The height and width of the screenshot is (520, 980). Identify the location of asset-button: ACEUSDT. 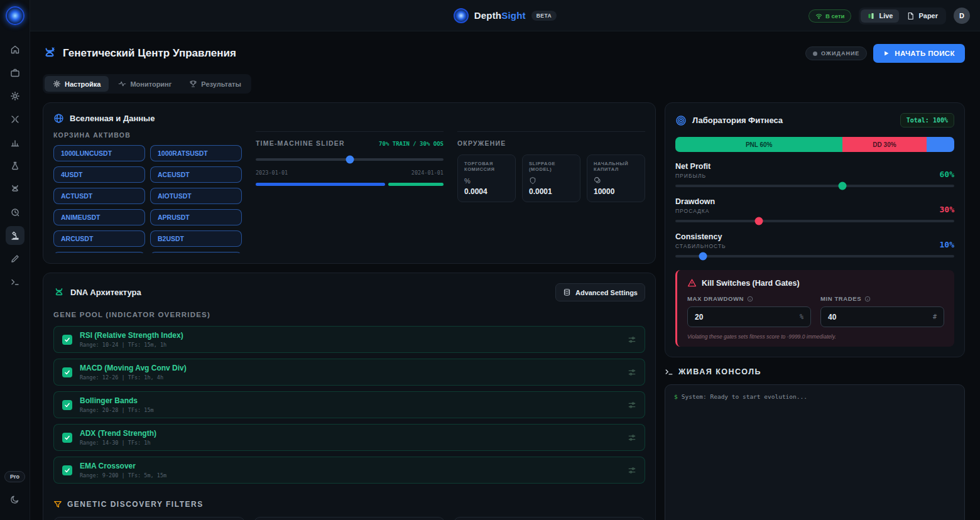
(196, 175).